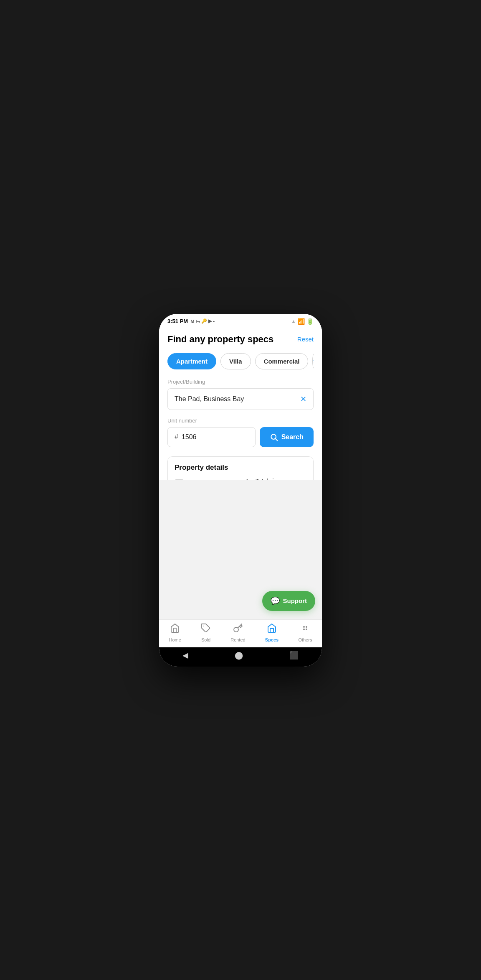 This screenshot has width=481, height=980. Describe the element at coordinates (310, 321) in the screenshot. I see `battery-icon: 🔋` at that location.